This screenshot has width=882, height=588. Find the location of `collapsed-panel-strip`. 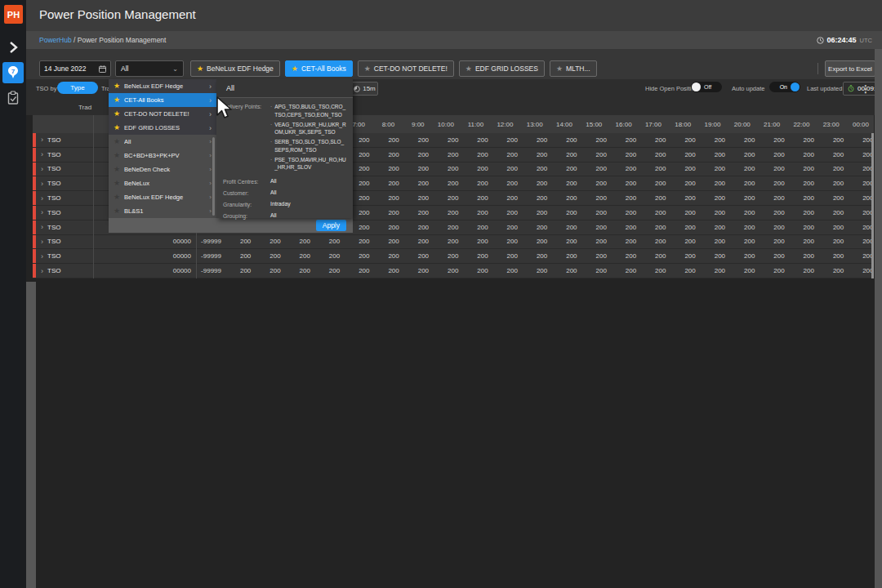

collapsed-panel-strip is located at coordinates (31, 434).